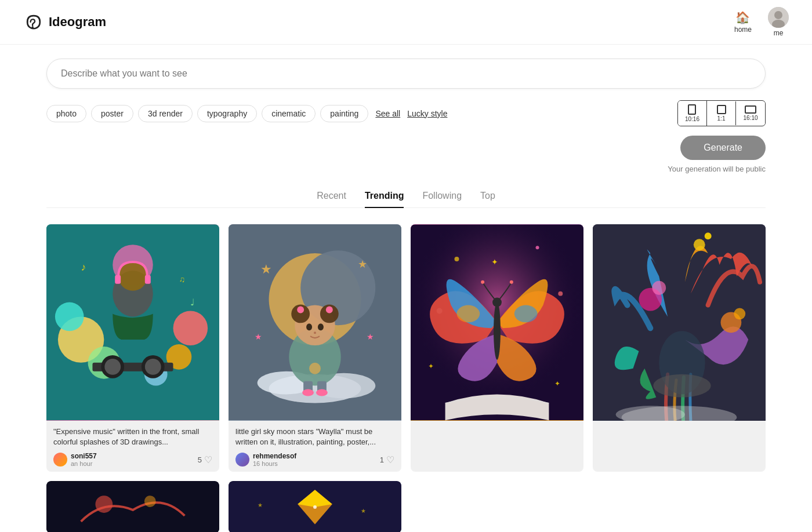 The height and width of the screenshot is (532, 812). What do you see at coordinates (693, 119) in the screenshot?
I see `ratio-portrait-label: 10:16` at bounding box center [693, 119].